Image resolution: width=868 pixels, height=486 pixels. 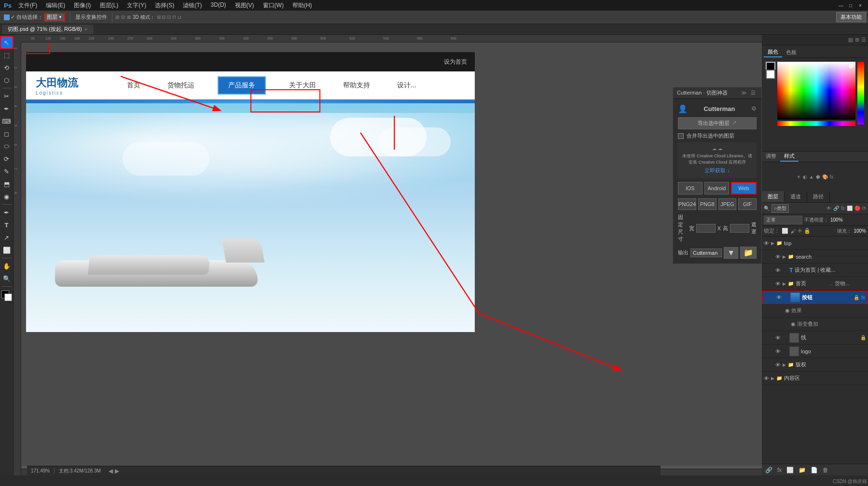 I want to click on cutterman-expand-icon: ≫, so click(x=744, y=93).